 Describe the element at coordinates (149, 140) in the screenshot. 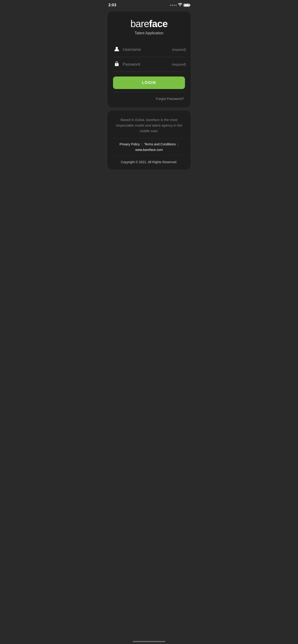

I see `info-card: Based in Dubai, bareface is the most res…` at that location.